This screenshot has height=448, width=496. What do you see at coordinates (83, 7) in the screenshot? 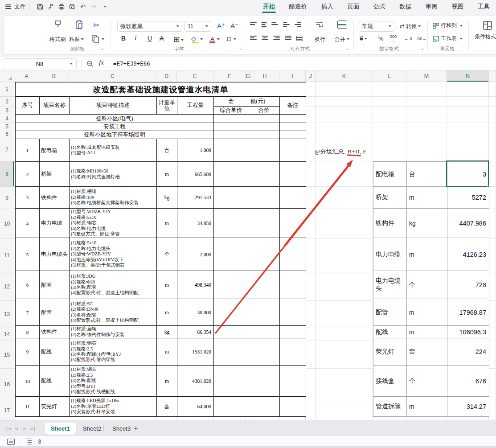
I see `undo-icon: ↶` at bounding box center [83, 7].